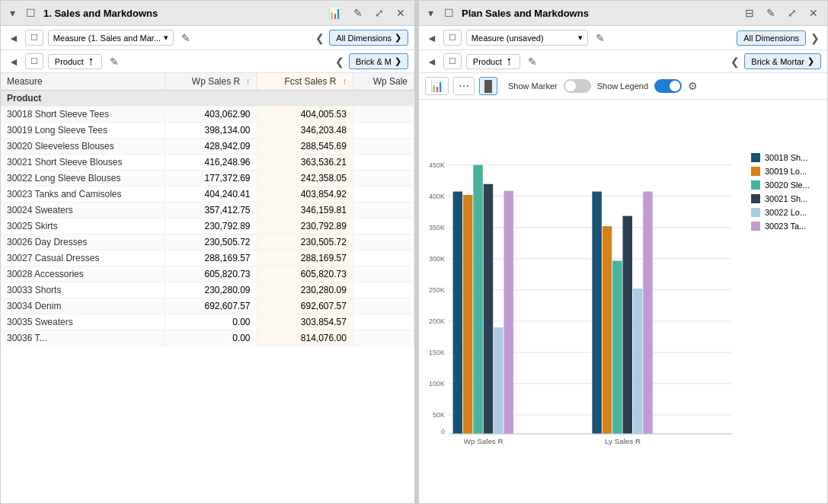 The width and height of the screenshot is (828, 504). What do you see at coordinates (675, 86) in the screenshot?
I see `show-legend-thumb` at bounding box center [675, 86].